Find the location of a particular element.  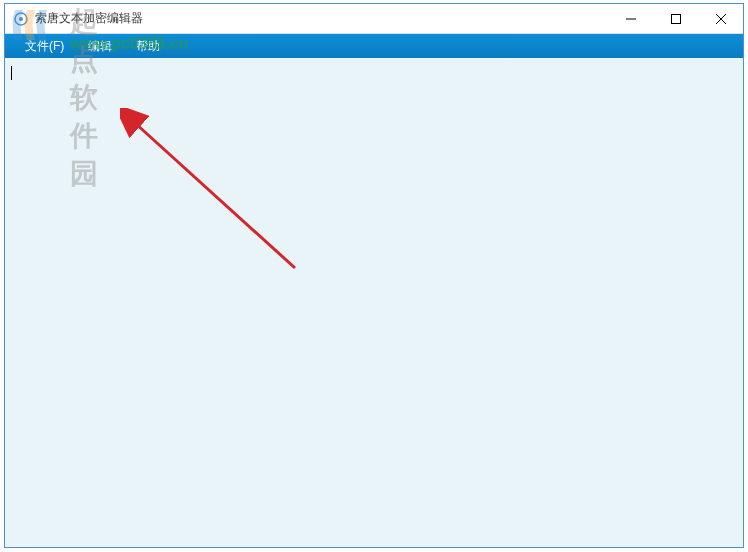

menu-file: 文件(F) is located at coordinates (44, 46).